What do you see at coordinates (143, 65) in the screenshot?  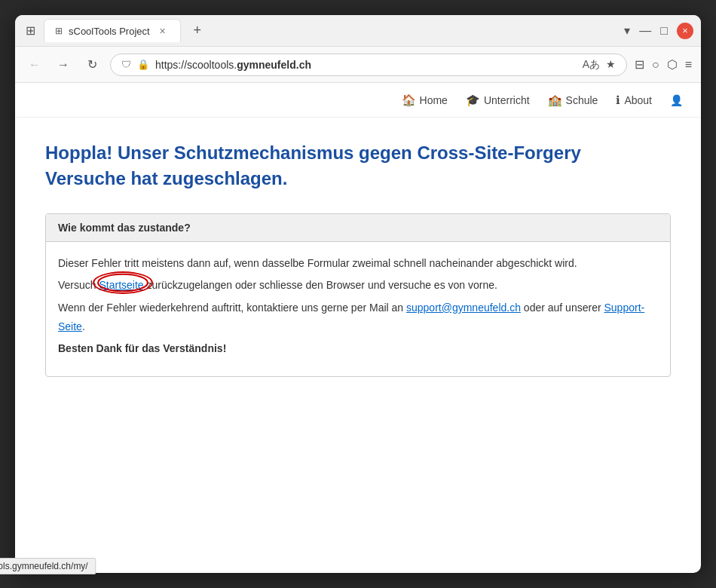 I see `lock-icon: 🔒` at bounding box center [143, 65].